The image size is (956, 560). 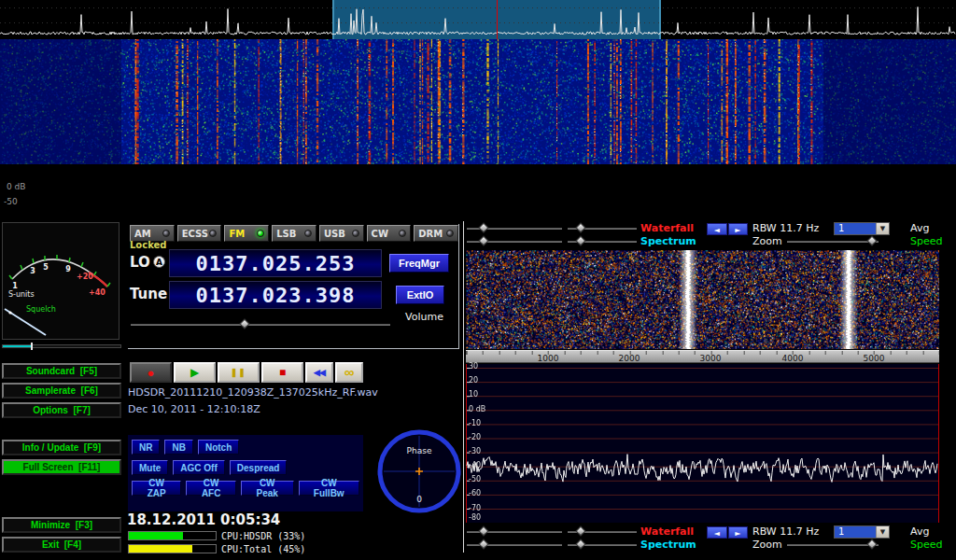 I want to click on tune-frequency-display: 0137.023.398, so click(x=275, y=295).